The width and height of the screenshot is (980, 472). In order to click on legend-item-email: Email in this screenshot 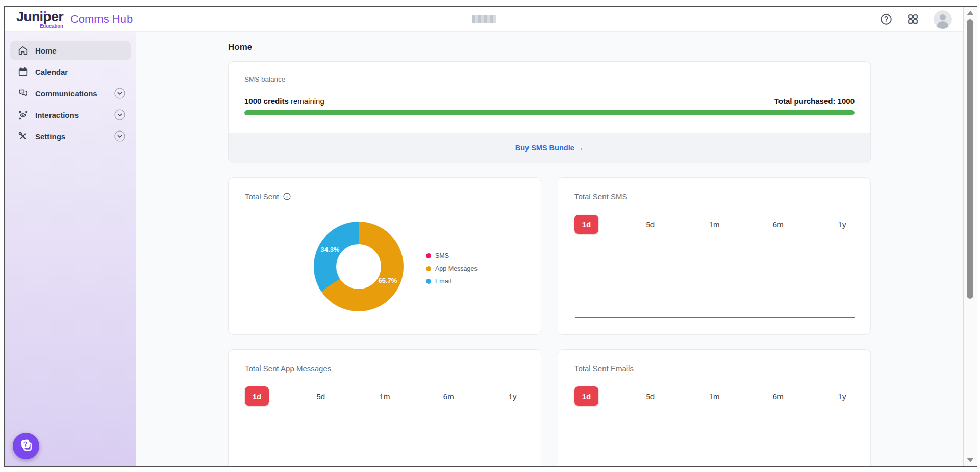, I will do `click(452, 281)`.